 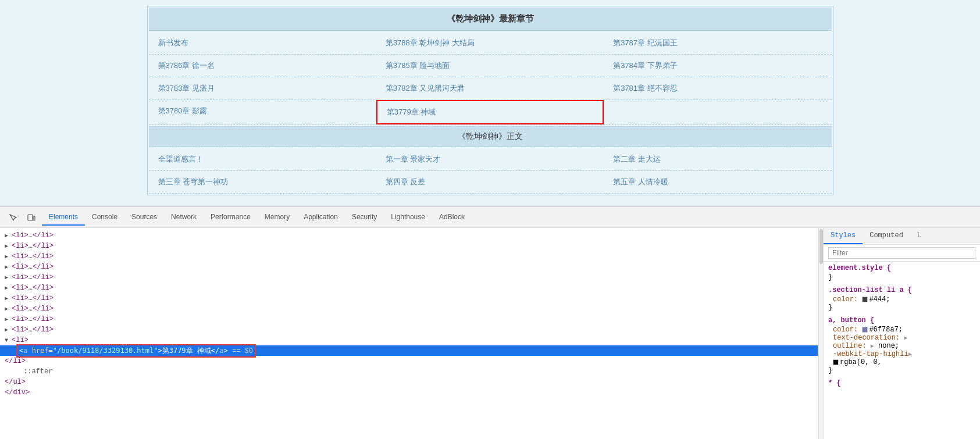 I want to click on tab-lighthouse: Lighthouse, so click(x=408, y=217).